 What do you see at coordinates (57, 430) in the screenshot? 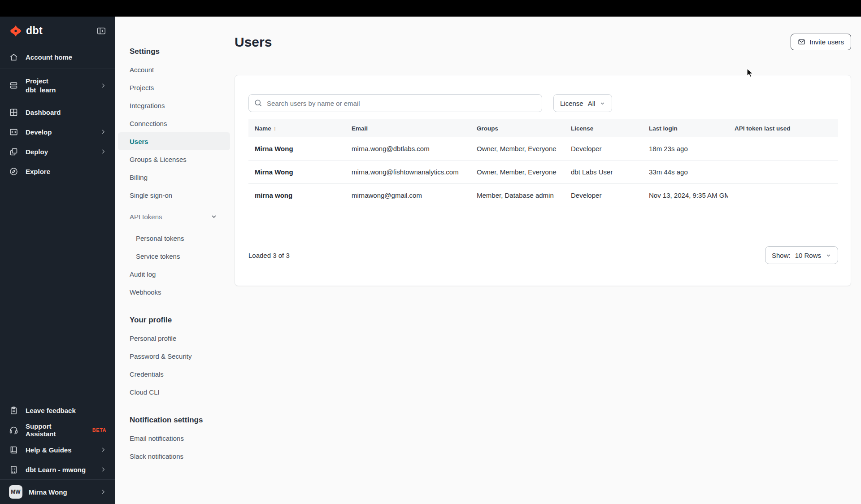
I see `sidebar-item-support-assistant: Support Assistant BETA` at bounding box center [57, 430].